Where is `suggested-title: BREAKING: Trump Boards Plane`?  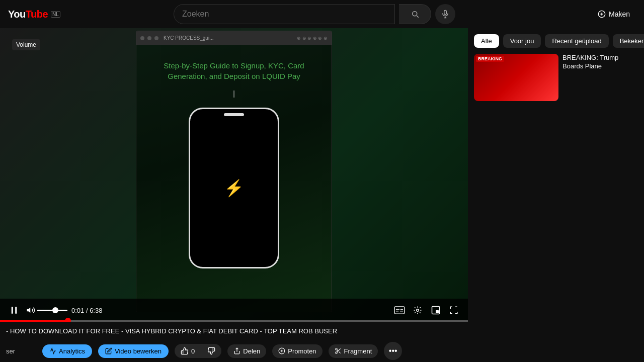 suggested-title: BREAKING: Trump Boards Plane is located at coordinates (600, 62).